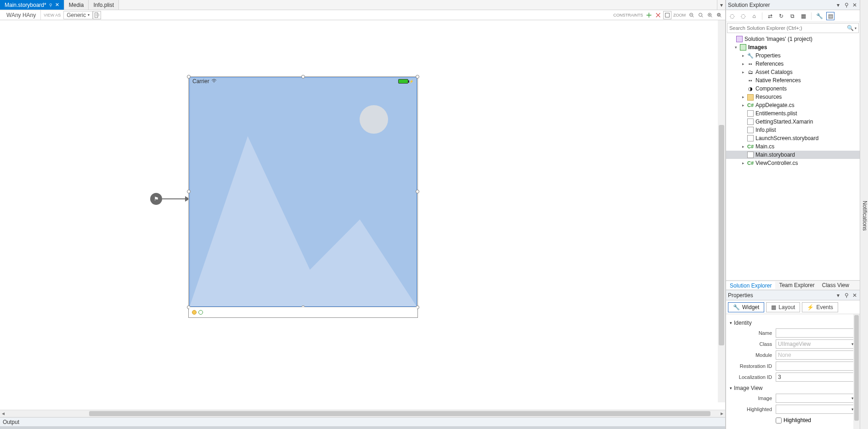 The image size is (868, 429). I want to click on home-icon: ⌂, so click(754, 16).